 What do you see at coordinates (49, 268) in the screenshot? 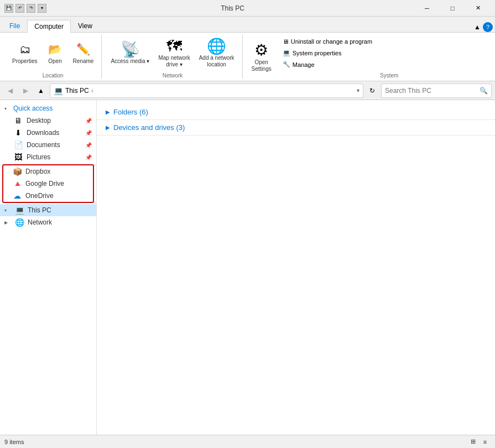
I see `sidebar: ▾ Quick access 🖥 Desktop 📌 ⬇ Downloads 📌…` at bounding box center [49, 268].